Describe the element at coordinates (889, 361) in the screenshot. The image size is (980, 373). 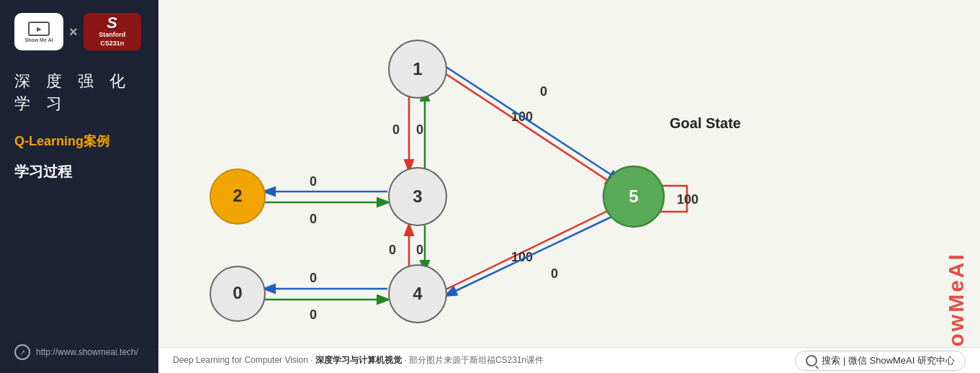
I see `search-box-text: 搜索 | 微信 ShowMeAI 研究中心` at that location.